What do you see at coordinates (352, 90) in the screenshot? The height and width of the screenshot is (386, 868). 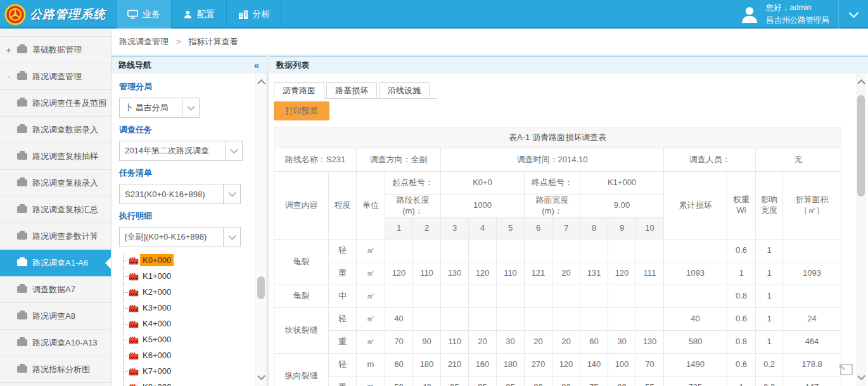 I see `tab-roadbed-damage: 路基损坏` at bounding box center [352, 90].